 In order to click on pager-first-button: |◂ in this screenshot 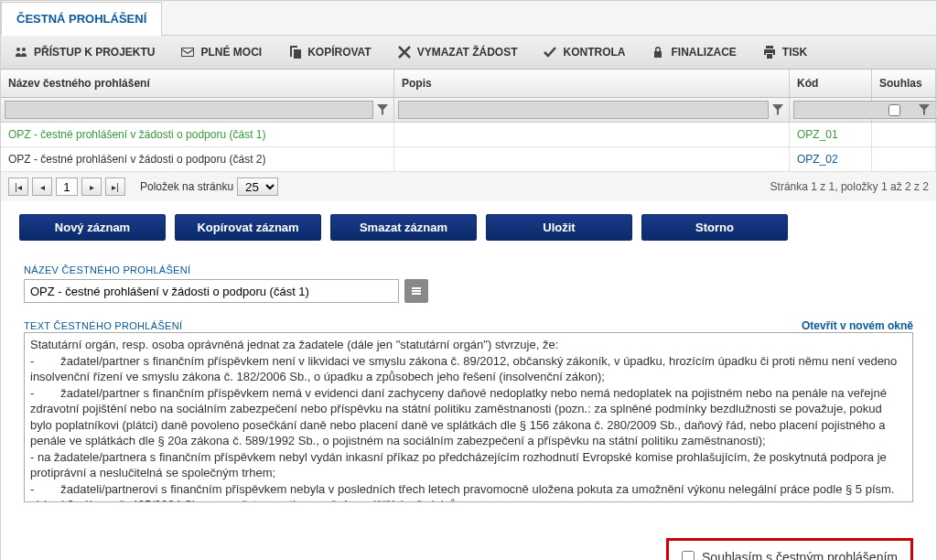, I will do `click(18, 187)`.